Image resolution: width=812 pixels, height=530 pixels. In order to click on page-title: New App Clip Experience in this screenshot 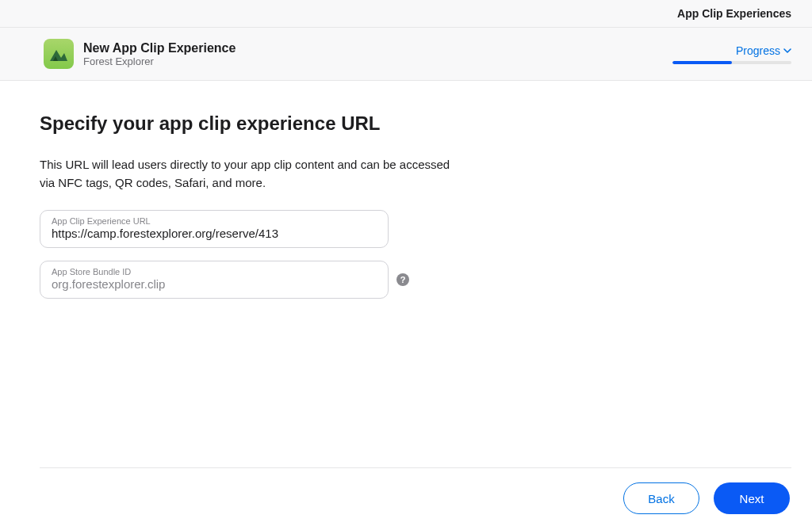, I will do `click(377, 48)`.